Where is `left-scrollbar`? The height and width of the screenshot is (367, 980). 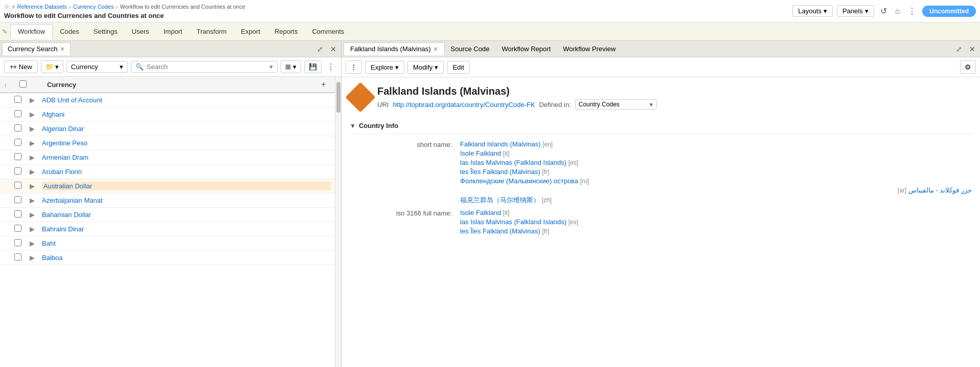
left-scrollbar is located at coordinates (338, 222).